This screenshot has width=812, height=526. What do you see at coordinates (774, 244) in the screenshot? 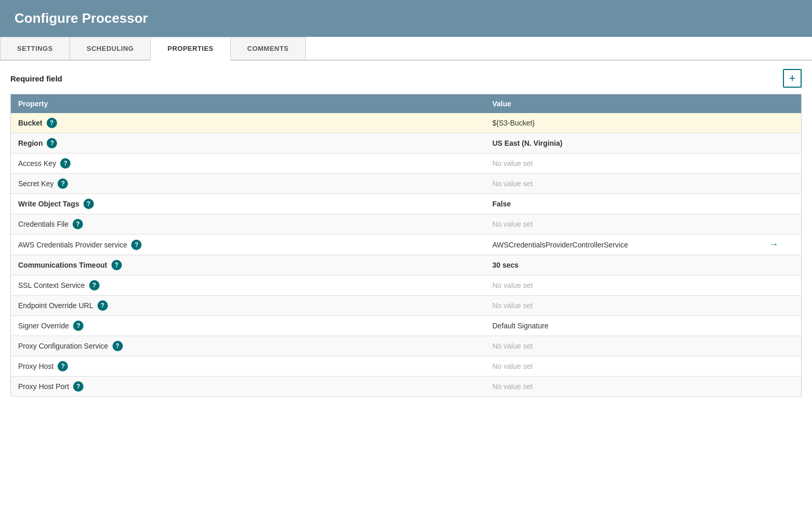
I see `navigate-arrow-icon: →` at bounding box center [774, 244].